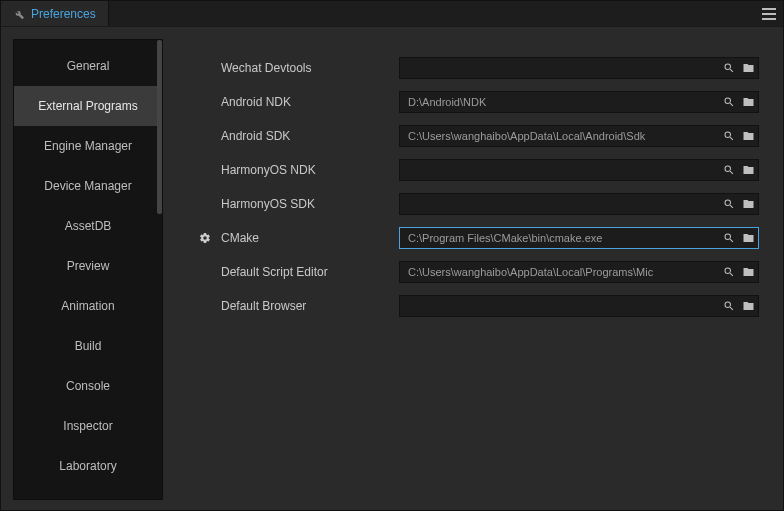  What do you see at coordinates (88, 266) in the screenshot?
I see `sidebar-item-label: Preview` at bounding box center [88, 266].